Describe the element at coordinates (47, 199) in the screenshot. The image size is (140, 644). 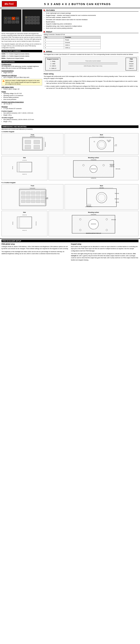
I see `svg-text: (89.46)` at that location.